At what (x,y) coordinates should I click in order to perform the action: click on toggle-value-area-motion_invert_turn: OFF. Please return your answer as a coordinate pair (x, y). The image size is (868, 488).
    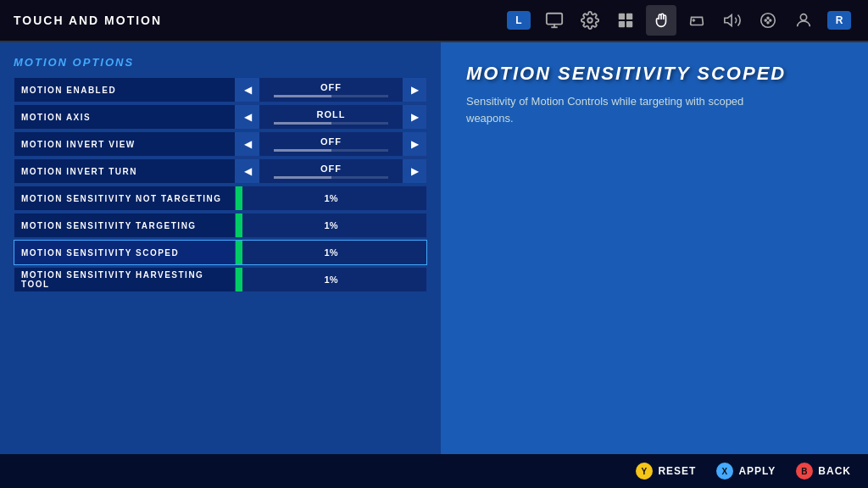
    Looking at the image, I should click on (331, 171).